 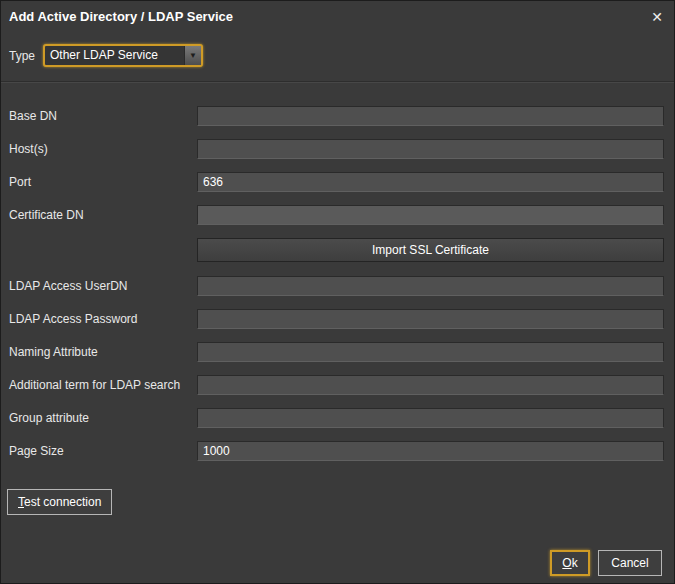 I want to click on chevron-down-icon: ▼, so click(x=192, y=56).